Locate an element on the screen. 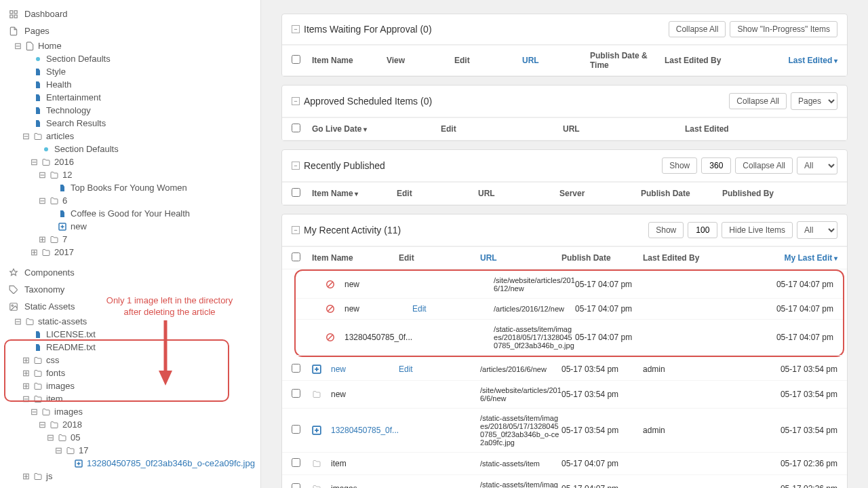 The image size is (868, 488). table-row: new /site/website/articles/2016/6/new 05… is located at coordinates (564, 395).